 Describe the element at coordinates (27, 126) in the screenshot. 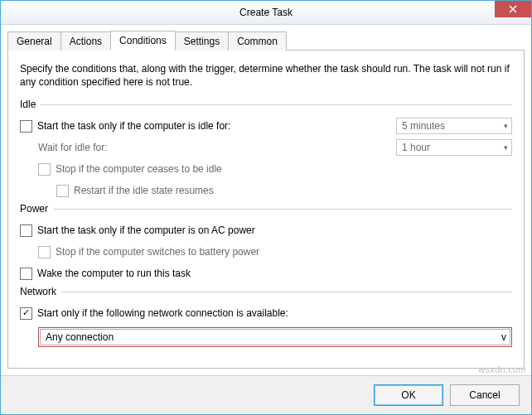

I see `checkbox-start-if-idle` at that location.